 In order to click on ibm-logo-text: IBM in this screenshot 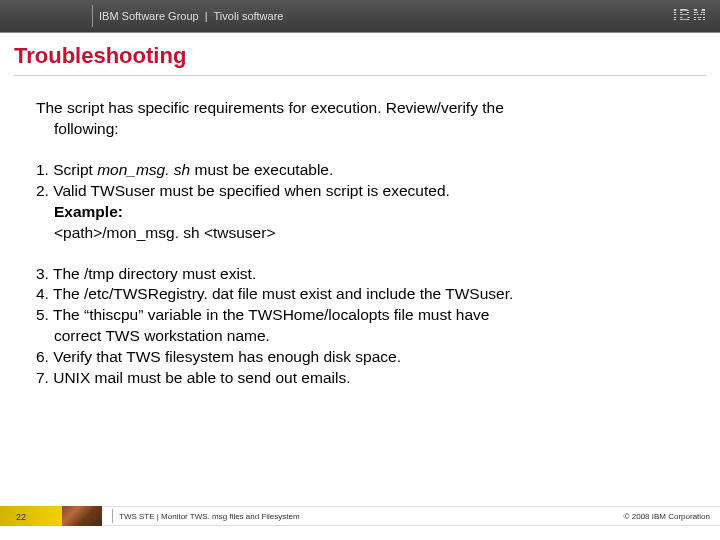, I will do `click(690, 16)`.